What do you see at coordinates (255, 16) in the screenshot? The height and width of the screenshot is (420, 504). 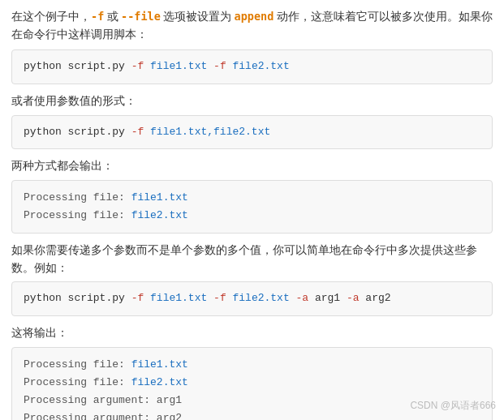 I see `intro-code3: append` at bounding box center [255, 16].